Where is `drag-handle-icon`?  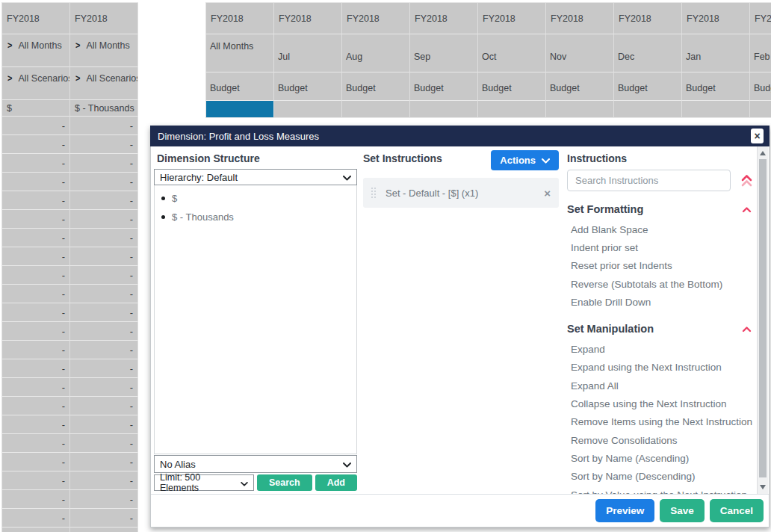 drag-handle-icon is located at coordinates (374, 193).